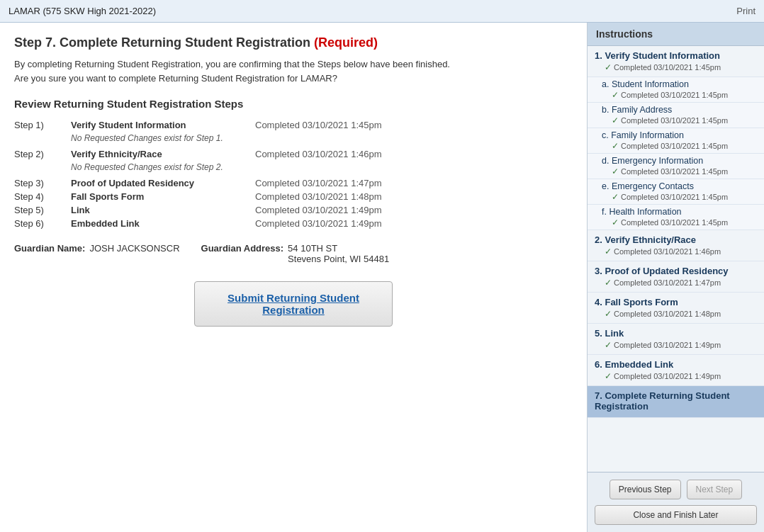 The width and height of the screenshot is (764, 532). Describe the element at coordinates (319, 125) in the screenshot. I see `step-status: Completed 03/10/2021 1:45pm` at that location.